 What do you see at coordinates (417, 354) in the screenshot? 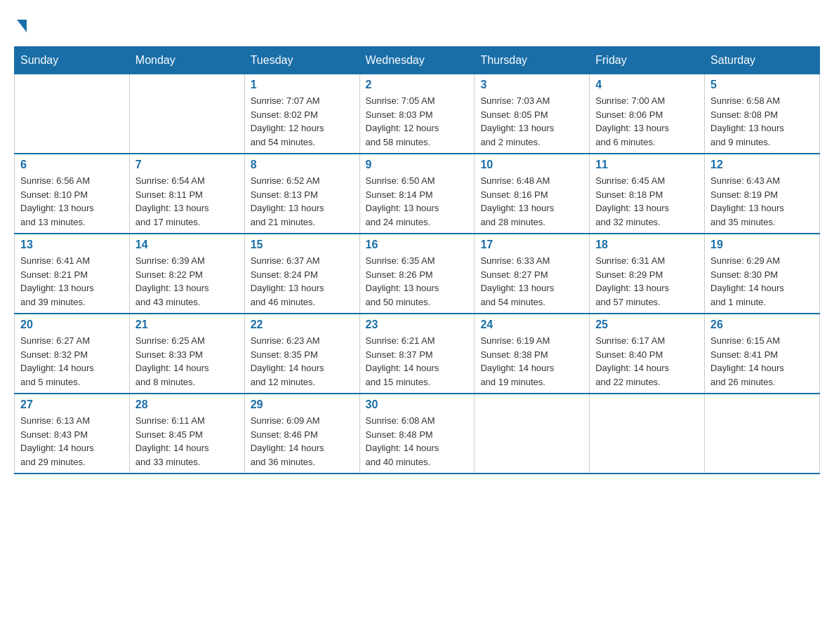
I see `calendar-week-row: 20Sunrise: 6:27 AM Sunset: 8:32 PM Dayli…` at bounding box center [417, 354].